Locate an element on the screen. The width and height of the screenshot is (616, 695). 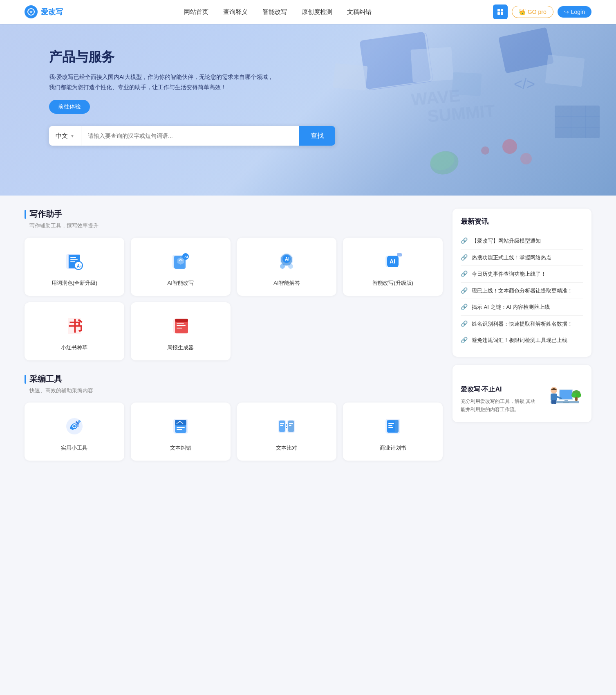
svg-text: AI is located at coordinates (287, 259).